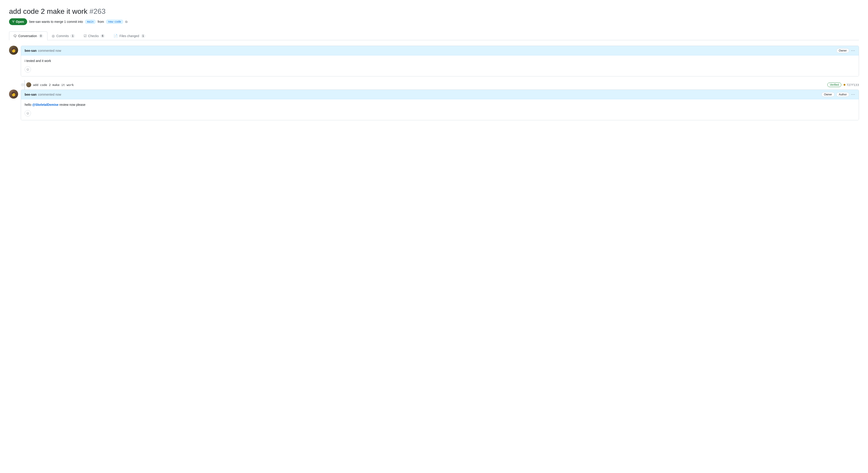 The image size is (868, 473). I want to click on commit-row: add code 2 make it work Verified 727f133, so click(434, 85).